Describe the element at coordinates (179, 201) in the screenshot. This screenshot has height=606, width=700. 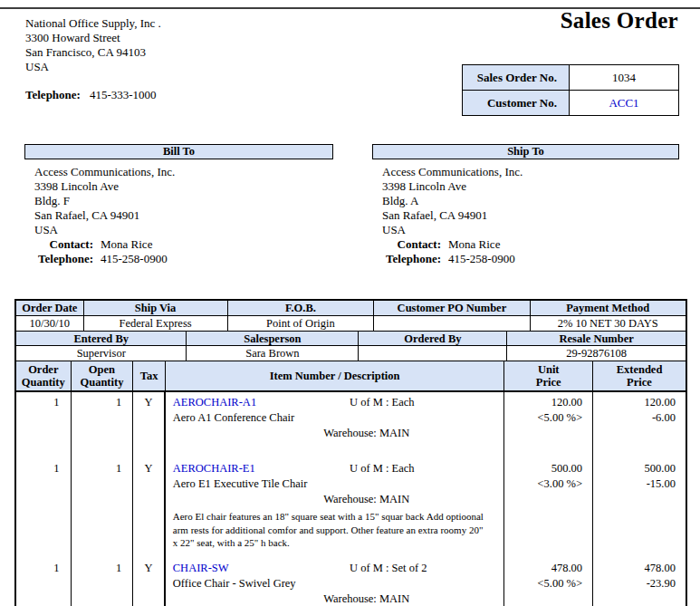
I see `bill-to-address: Access Communications, Inc. 3398 Lincoln…` at that location.